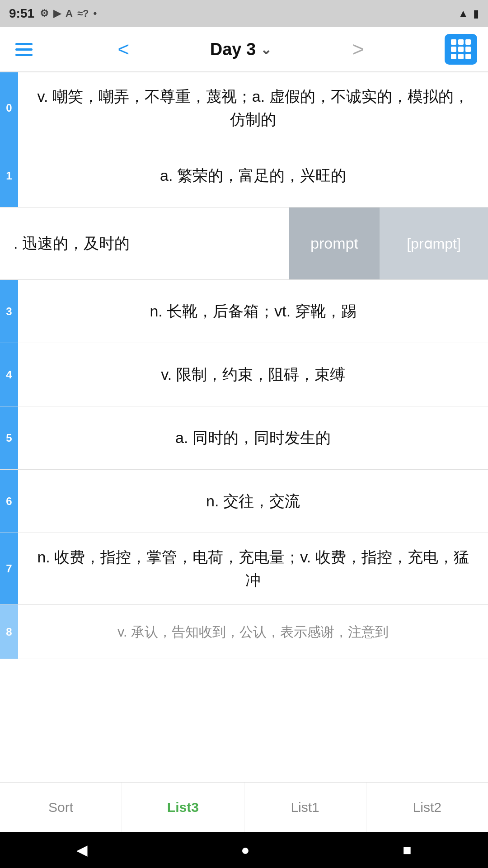  Describe the element at coordinates (461, 49) in the screenshot. I see `grid-icon` at that location.